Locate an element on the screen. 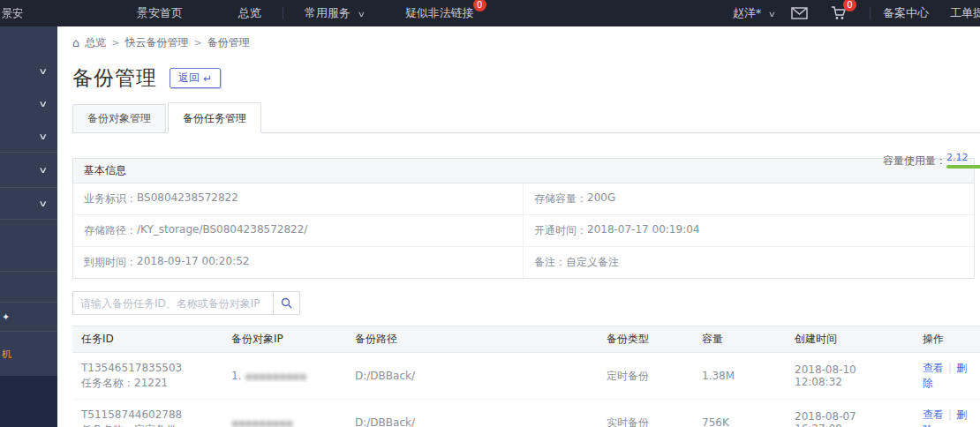 The height and width of the screenshot is (427, 980). cart-button: 0 is located at coordinates (839, 13).